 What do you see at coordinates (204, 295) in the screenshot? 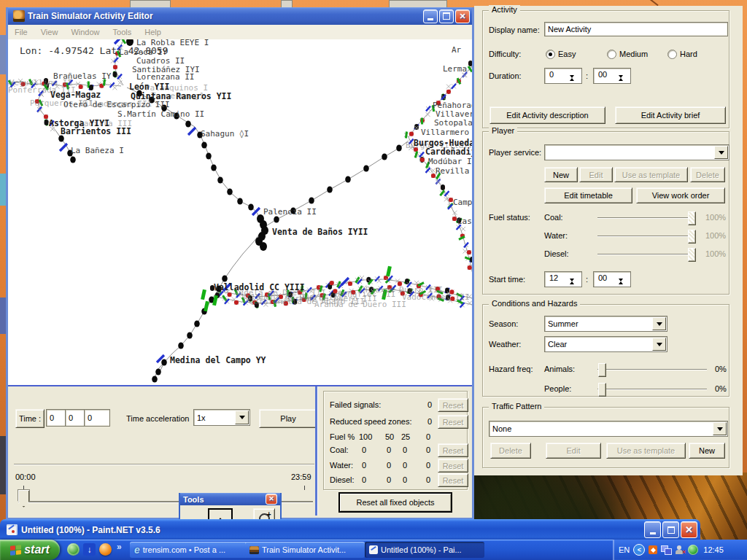
I see `map-signal-marker` at bounding box center [204, 295].